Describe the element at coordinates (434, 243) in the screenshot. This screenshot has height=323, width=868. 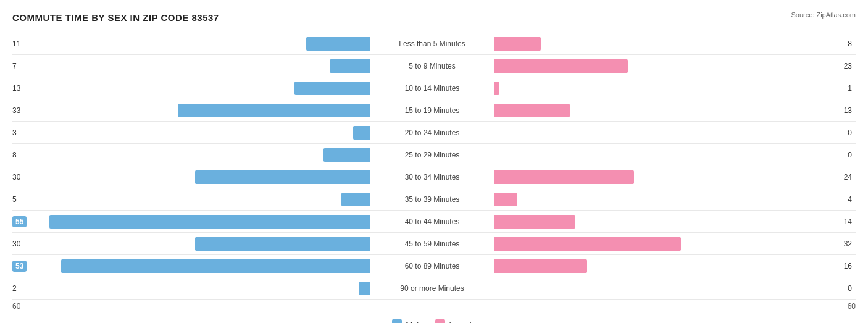
I see `bar-area: 30 45 to 59 Minutes 32` at that location.